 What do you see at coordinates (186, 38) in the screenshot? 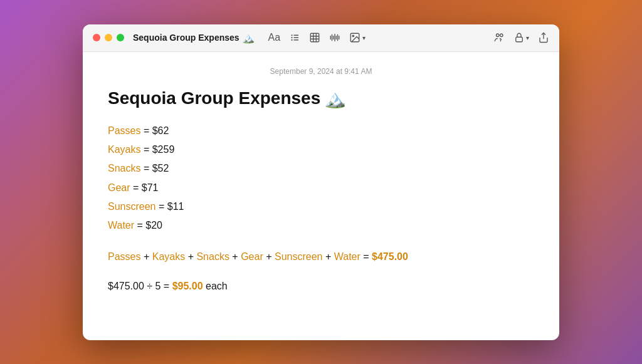
I see `title-label: Sequoia Group Expenses` at bounding box center [186, 38].